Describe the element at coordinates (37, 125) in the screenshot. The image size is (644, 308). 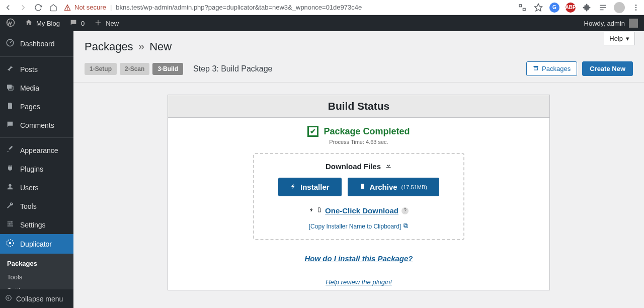
I see `menu-comments: Comments` at that location.